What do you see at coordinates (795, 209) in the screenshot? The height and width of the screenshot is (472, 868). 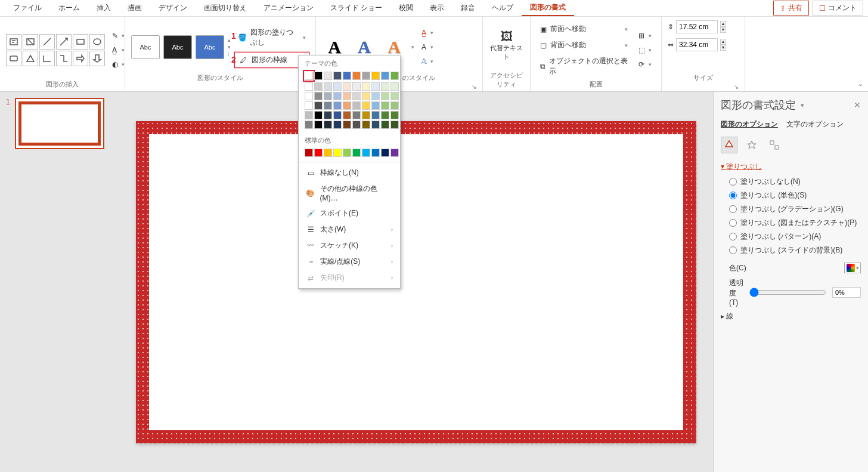 I see `fill-gradient-radio: 塗りつぶし (グラデーション)(G)` at bounding box center [795, 209].